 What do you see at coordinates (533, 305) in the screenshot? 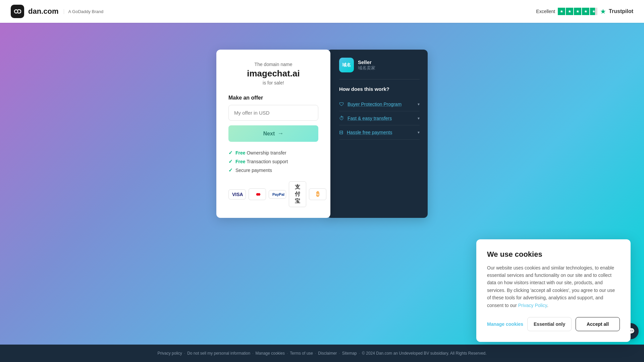
I see `cookie-privacy-link: Privacy Policy` at bounding box center [533, 305].